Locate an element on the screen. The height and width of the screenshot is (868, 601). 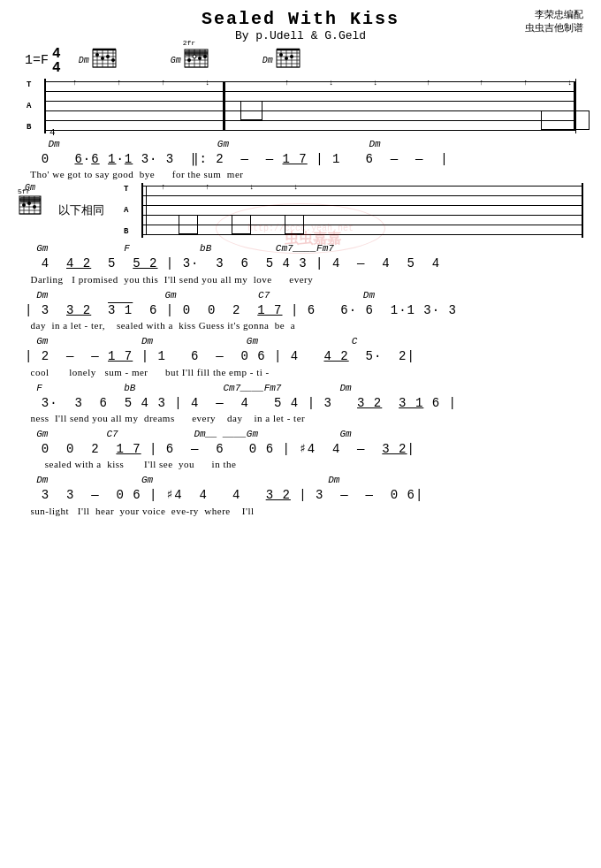
row5-notes: 3· 3 6 5 4 3 | 4 — 4 5 4 | 3 3 2 3 1 6 | is located at coordinates (300, 403).